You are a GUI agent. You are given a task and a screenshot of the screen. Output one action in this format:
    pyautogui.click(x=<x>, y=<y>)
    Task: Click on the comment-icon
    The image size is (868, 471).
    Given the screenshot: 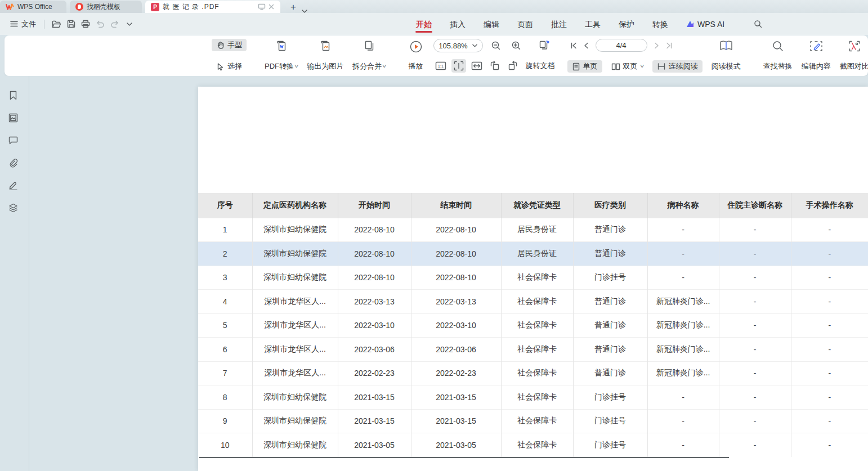 What is the action you would take?
    pyautogui.click(x=13, y=140)
    